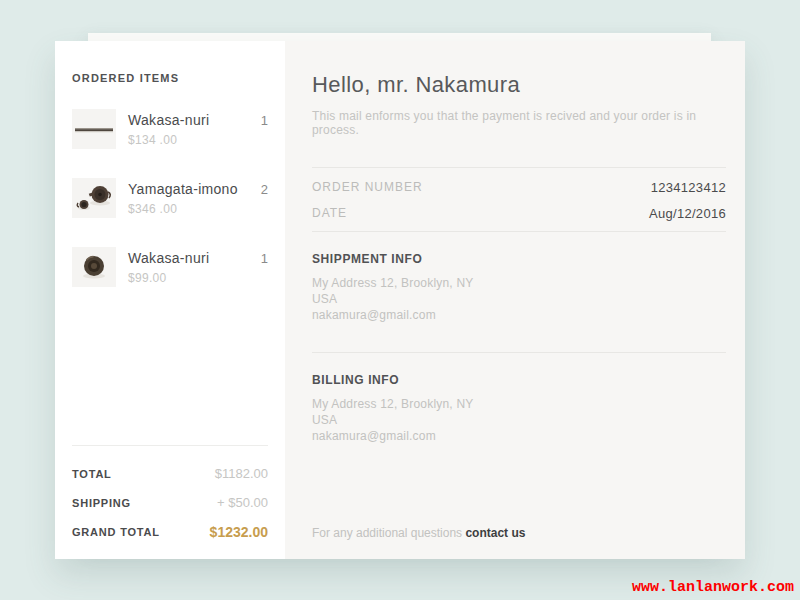 Image resolution: width=800 pixels, height=600 pixels. Describe the element at coordinates (102, 503) in the screenshot. I see `shipping-label: SHIPPING` at that location.